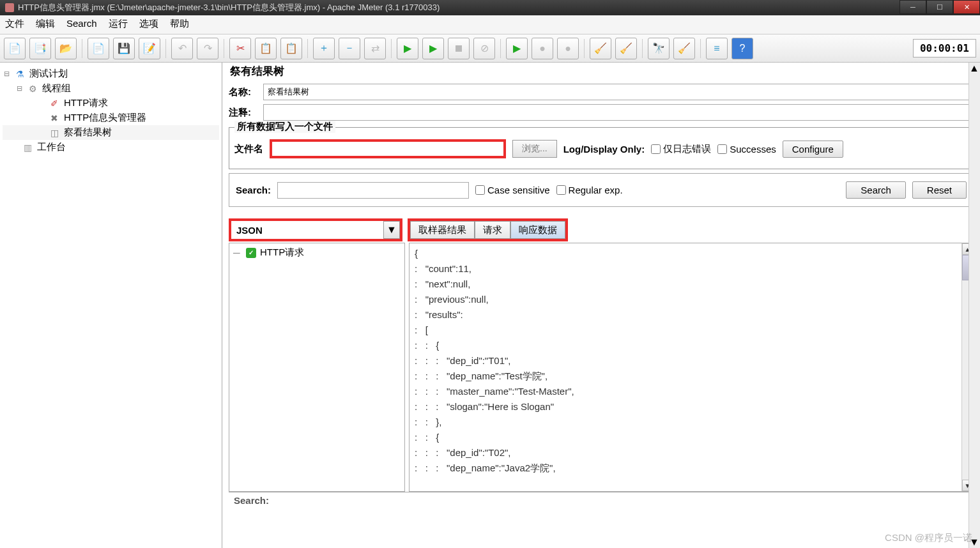  What do you see at coordinates (484, 49) in the screenshot?
I see `shutdown-button: ⊘` at bounding box center [484, 49].